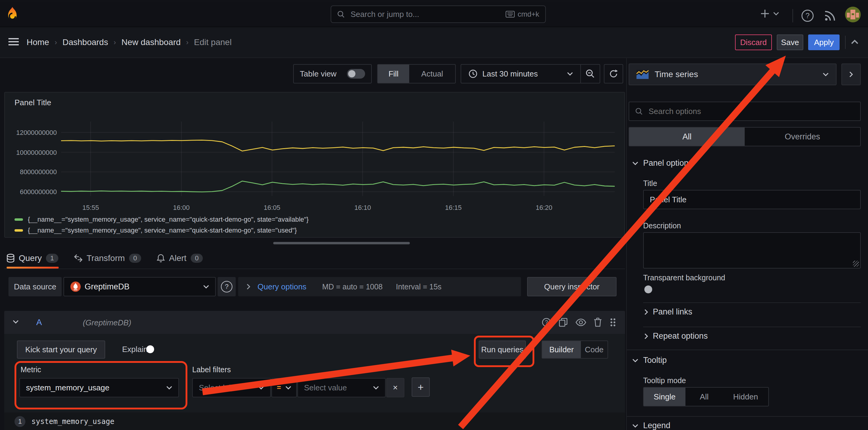 This screenshot has height=430, width=868. Describe the element at coordinates (563, 322) in the screenshot. I see `duplicate-query-icon` at that location.